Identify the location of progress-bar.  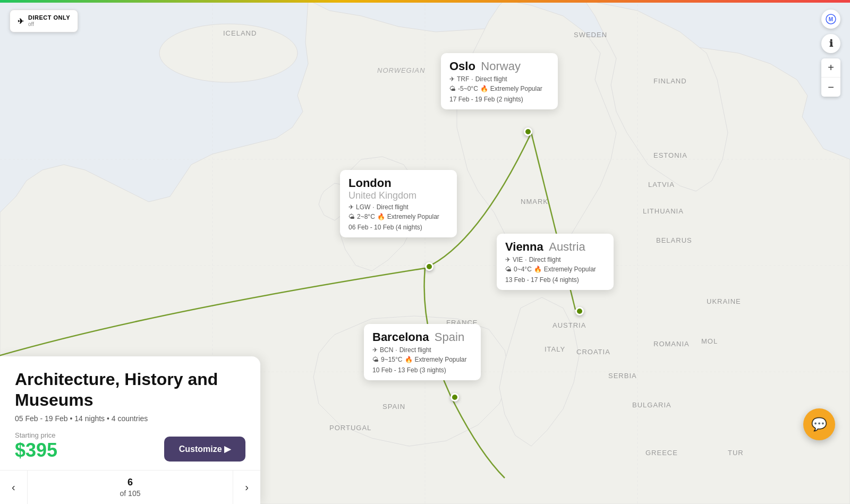
(425, 1).